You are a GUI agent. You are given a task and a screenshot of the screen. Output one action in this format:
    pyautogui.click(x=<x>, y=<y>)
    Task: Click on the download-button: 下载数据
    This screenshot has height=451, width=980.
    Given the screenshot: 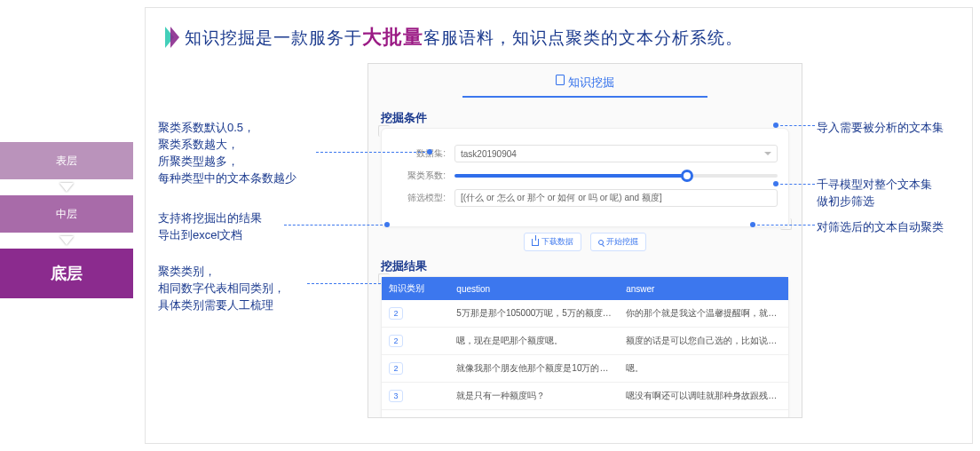 What is the action you would take?
    pyautogui.click(x=552, y=241)
    